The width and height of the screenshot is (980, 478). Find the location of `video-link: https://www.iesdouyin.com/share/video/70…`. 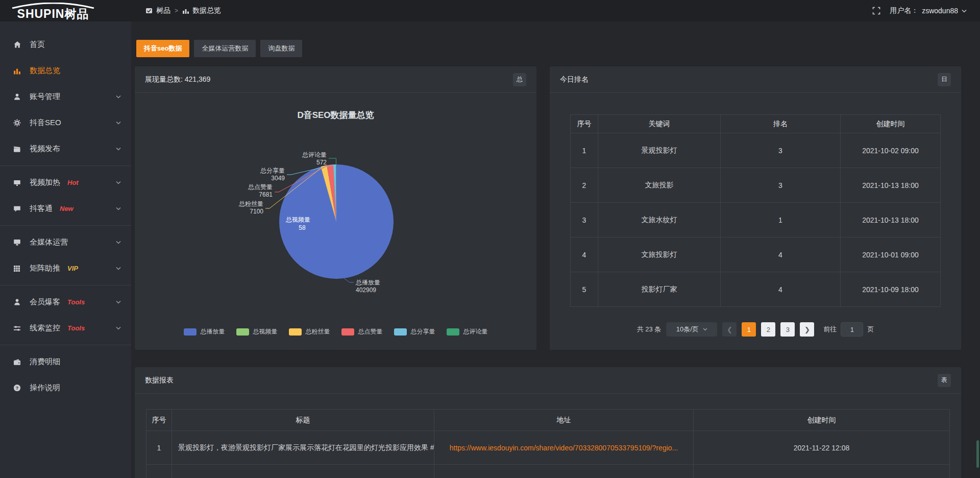

video-link: https://www.iesdouyin.com/share/video/70… is located at coordinates (564, 448).